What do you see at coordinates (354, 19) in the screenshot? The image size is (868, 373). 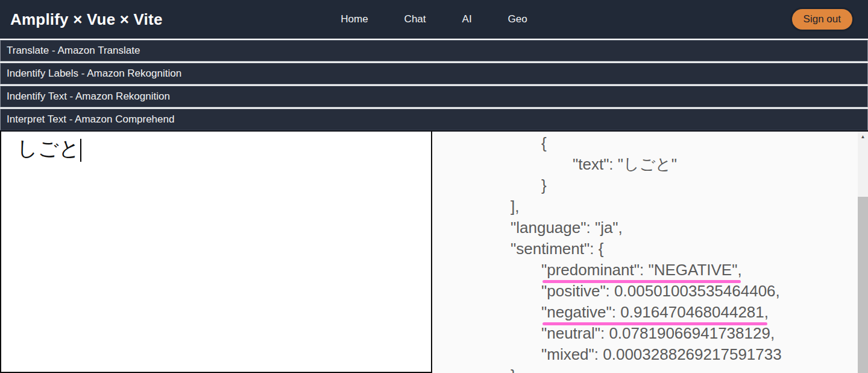 I see `nav-link-home: Home` at bounding box center [354, 19].